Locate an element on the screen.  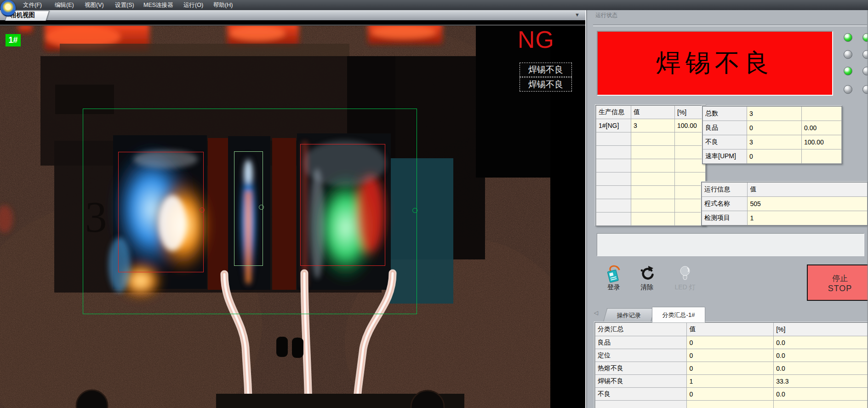
cell: 1#[NG] is located at coordinates (614, 126).